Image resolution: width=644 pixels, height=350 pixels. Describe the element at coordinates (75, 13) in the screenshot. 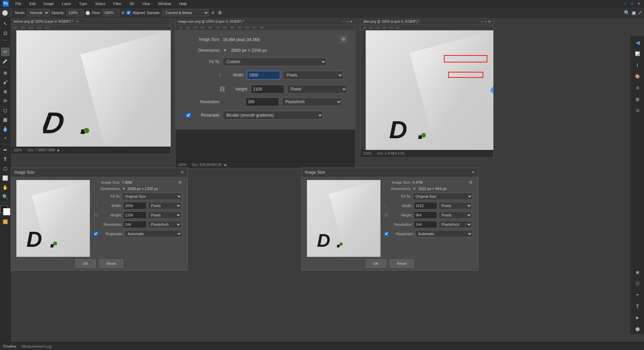

I see `opacity-input` at that location.